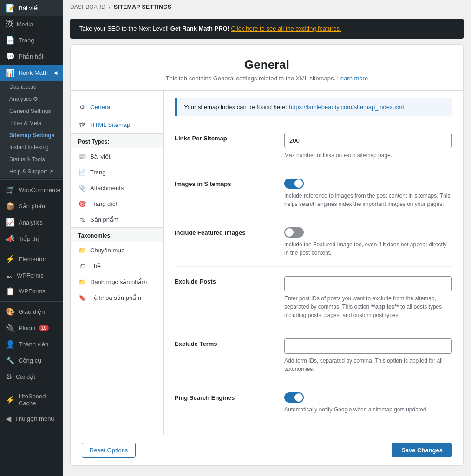  I want to click on exclude-posts-desc: Enter post IDs of posts you want to excl…, so click(368, 307).